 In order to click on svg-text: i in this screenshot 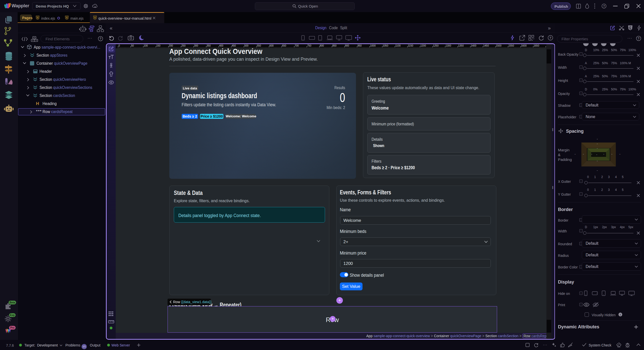, I will do `click(620, 315)`.